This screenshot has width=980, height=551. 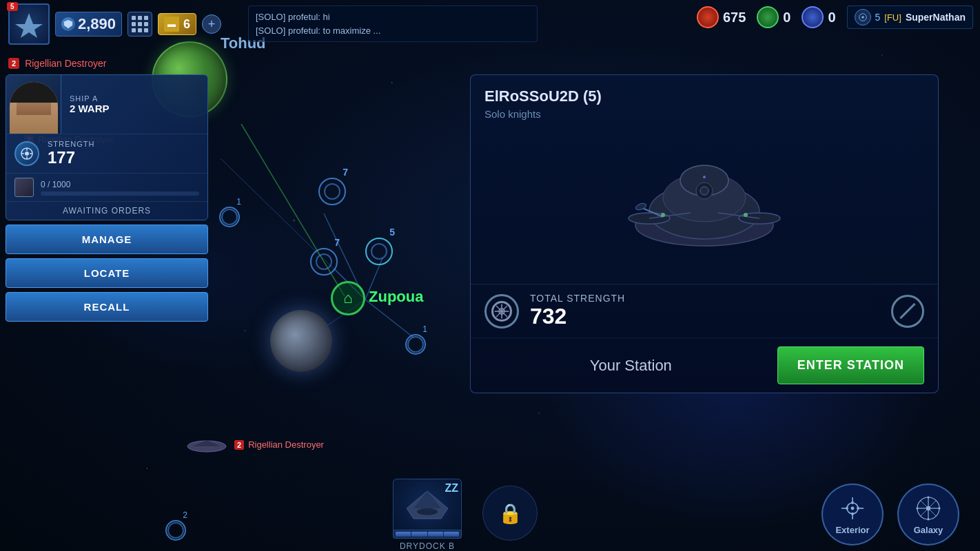 I want to click on blocked-icon, so click(x=908, y=311).